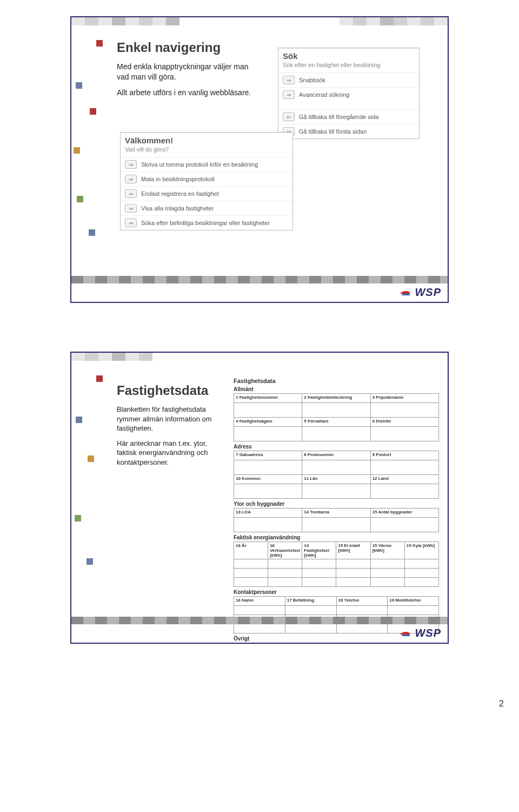 The width and height of the screenshot is (519, 812). Describe the element at coordinates (336, 520) in the screenshot. I see `ytor-table: 13 LOA14 Tomtarea15 Antal byggnader` at that location.